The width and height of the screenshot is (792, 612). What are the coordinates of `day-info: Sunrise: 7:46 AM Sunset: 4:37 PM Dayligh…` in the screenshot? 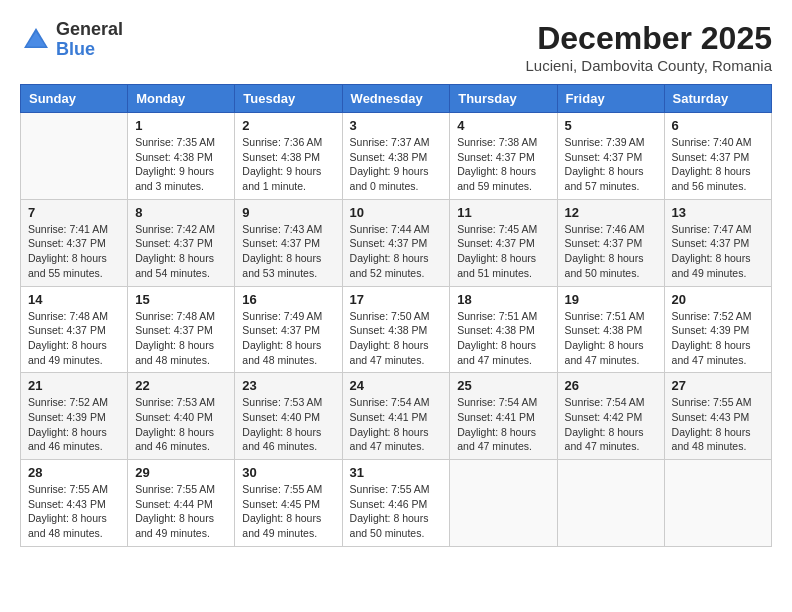 It's located at (611, 252).